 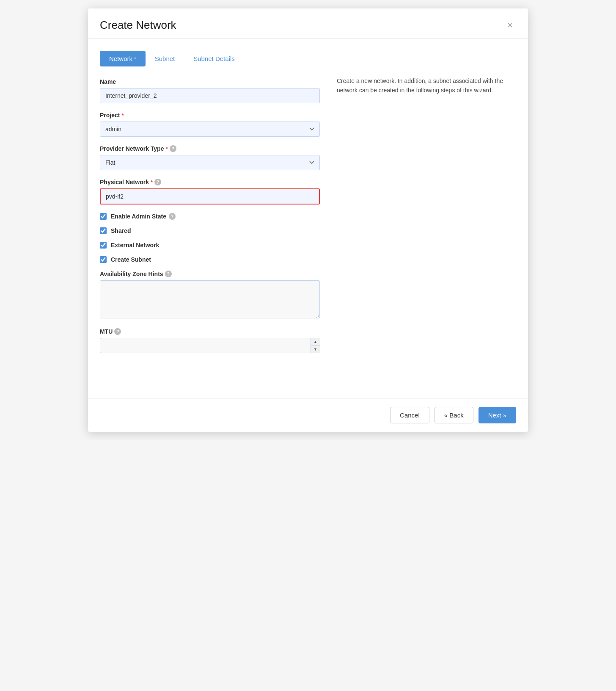 I want to click on provider-network-type-help-icon: ?, so click(x=173, y=149).